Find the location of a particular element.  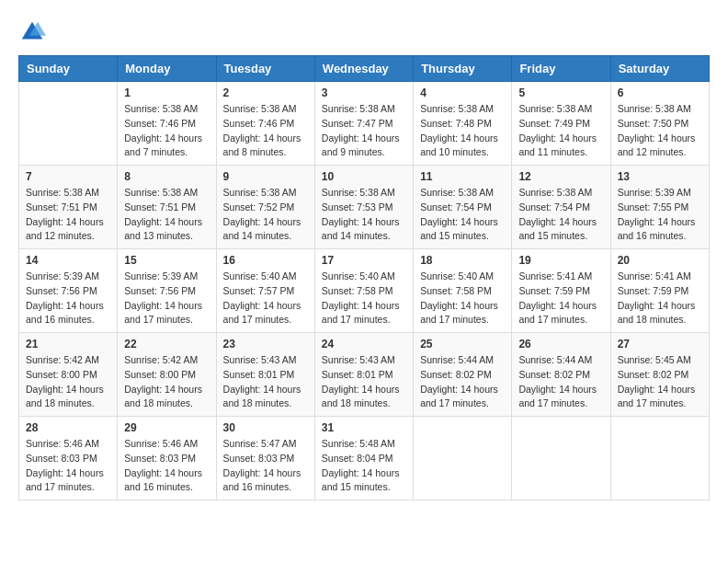

day-info: Sunrise: 5:38 AMSunset: 7:53 PMDaylight:… is located at coordinates (364, 215).